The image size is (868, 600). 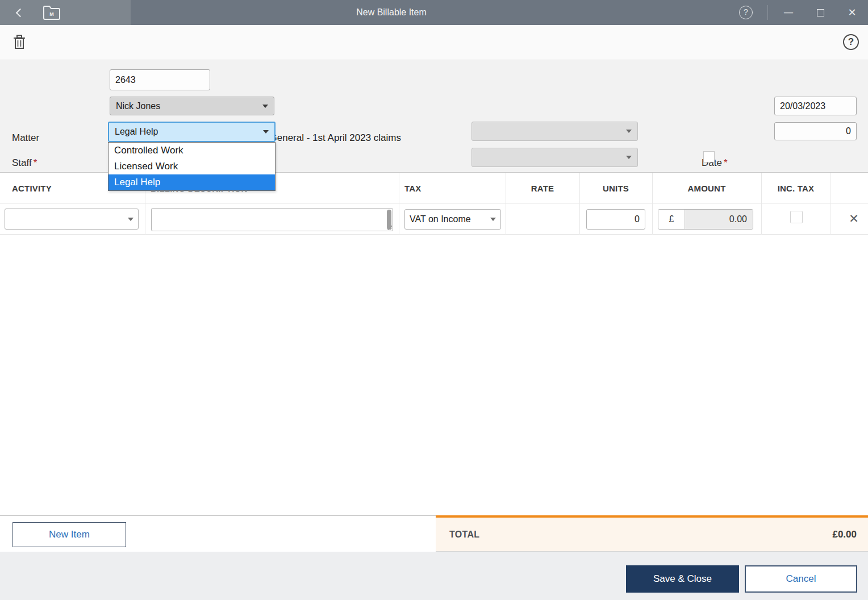 I want to click on maximize-button, so click(x=820, y=13).